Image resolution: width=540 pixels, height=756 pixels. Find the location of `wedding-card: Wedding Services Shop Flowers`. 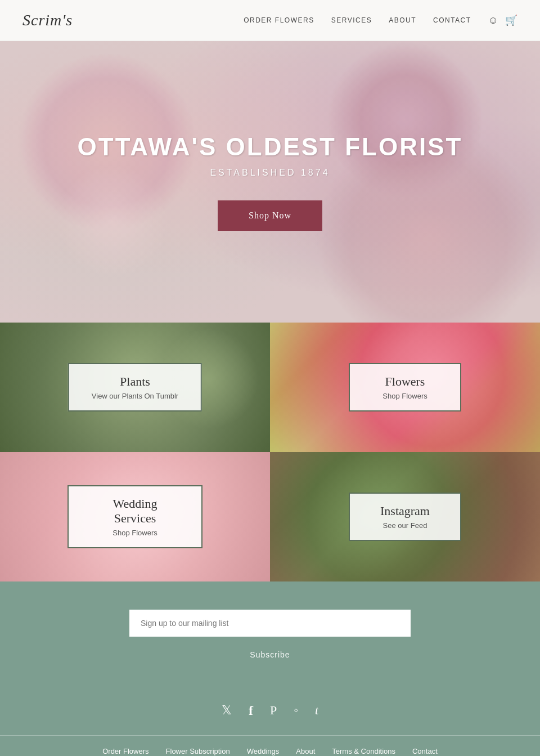

wedding-card: Wedding Services Shop Flowers is located at coordinates (135, 517).